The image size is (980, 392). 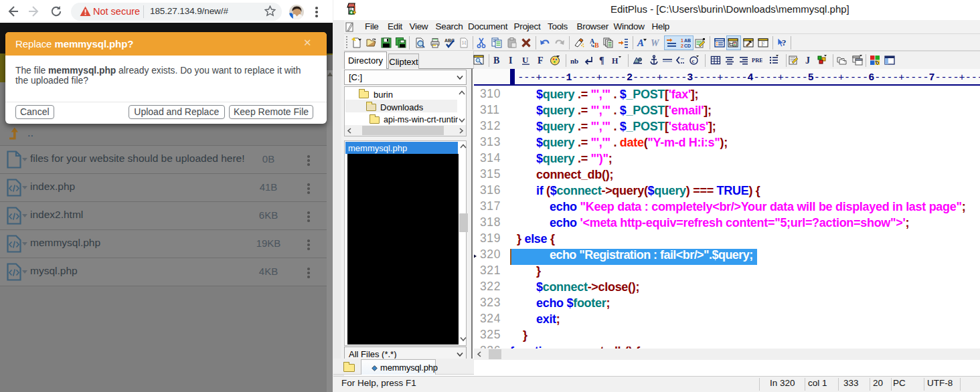 I want to click on svg-text: 1, so click(x=682, y=40).